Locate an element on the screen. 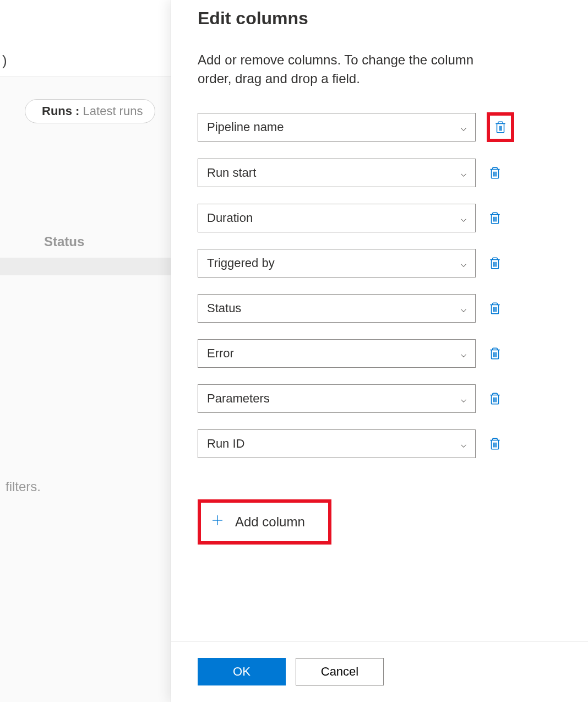 The image size is (588, 702). background-paren: ) is located at coordinates (4, 61).